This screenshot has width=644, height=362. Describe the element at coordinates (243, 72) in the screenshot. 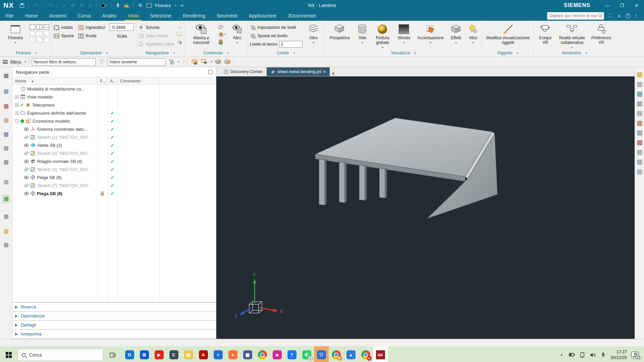

I see `tab-discovery-center: Discovery Center` at that location.